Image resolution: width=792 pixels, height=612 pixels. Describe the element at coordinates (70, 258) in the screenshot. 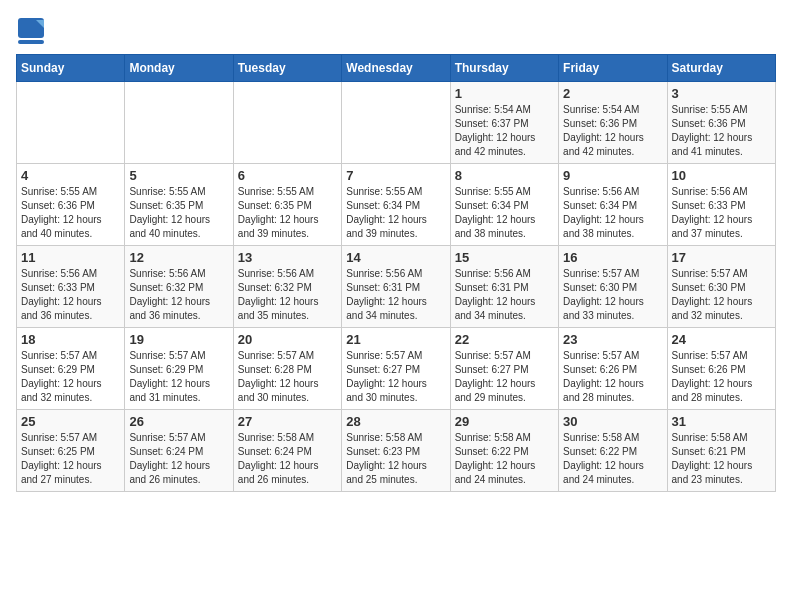

I see `day-number: 11` at that location.